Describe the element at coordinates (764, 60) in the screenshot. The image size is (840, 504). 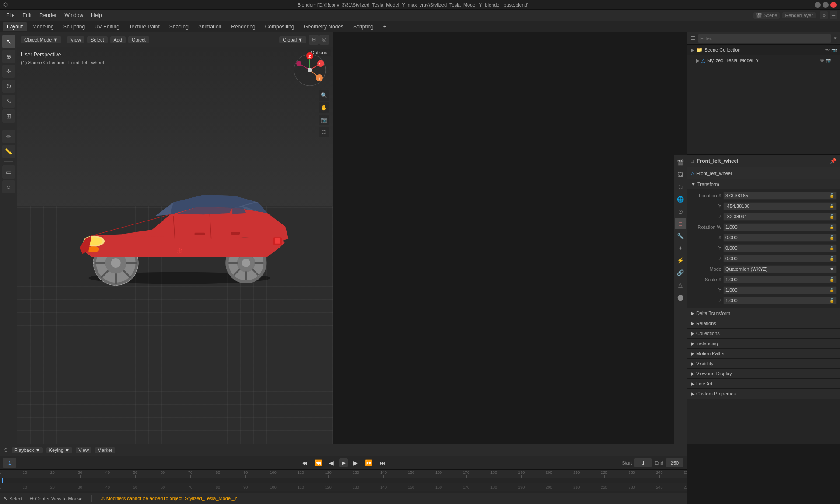
I see `object-row: ▶ △ Stylized_Tesla_Model_Y 👁 📷` at that location.